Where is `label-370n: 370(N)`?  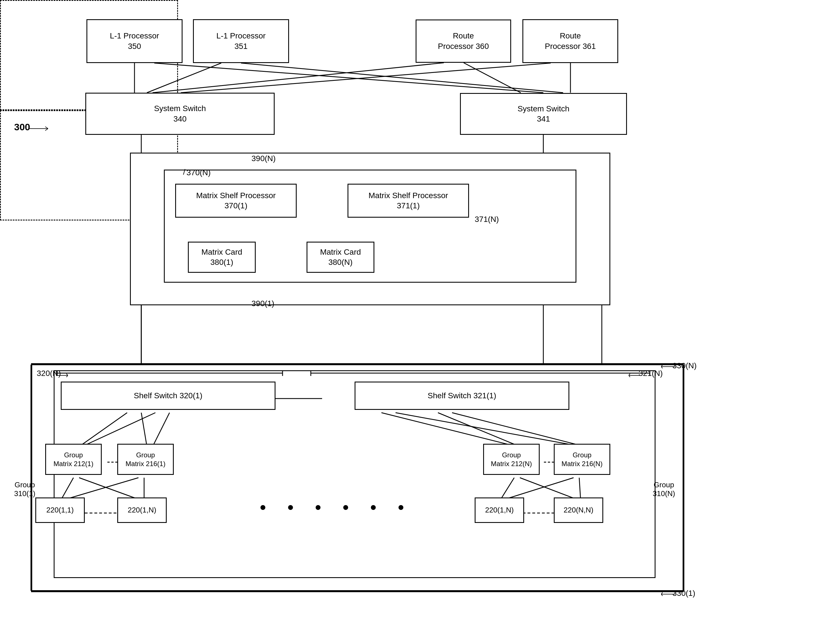 label-370n: 370(N) is located at coordinates (198, 173).